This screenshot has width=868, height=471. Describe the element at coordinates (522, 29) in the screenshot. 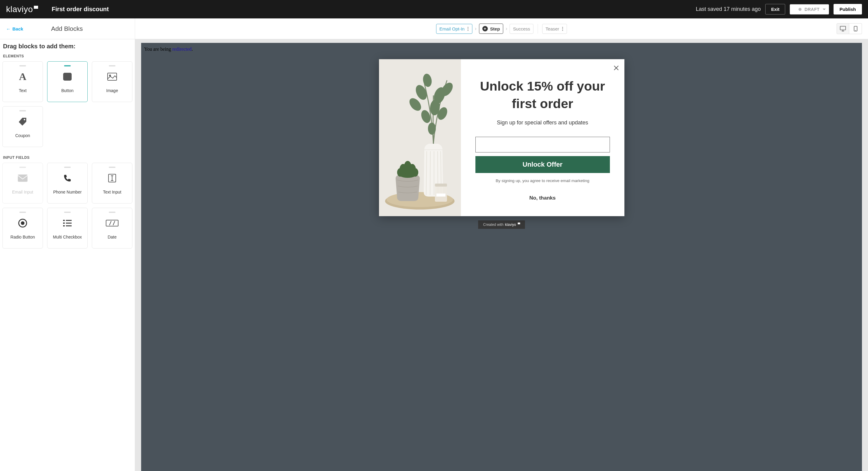

I see `step-success: Success` at that location.